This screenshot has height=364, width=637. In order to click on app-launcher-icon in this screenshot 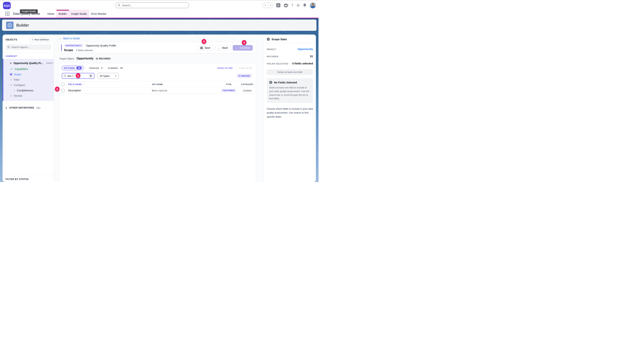, I will do `click(8, 14)`.